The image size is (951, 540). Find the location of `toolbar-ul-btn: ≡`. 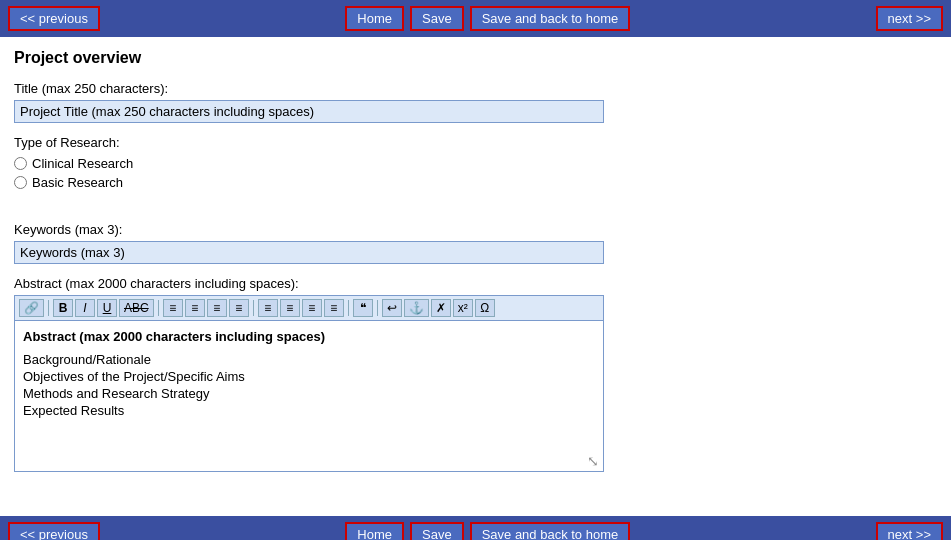

toolbar-ul-btn: ≡ is located at coordinates (268, 308).